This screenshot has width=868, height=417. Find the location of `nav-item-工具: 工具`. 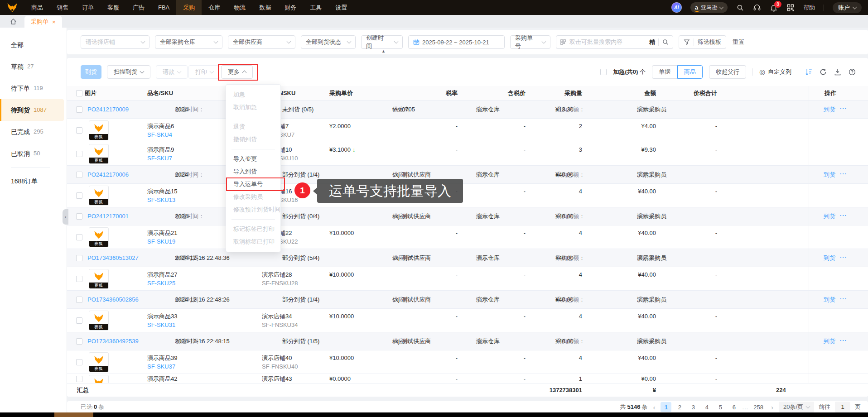

nav-item-工具: 工具 is located at coordinates (316, 7).